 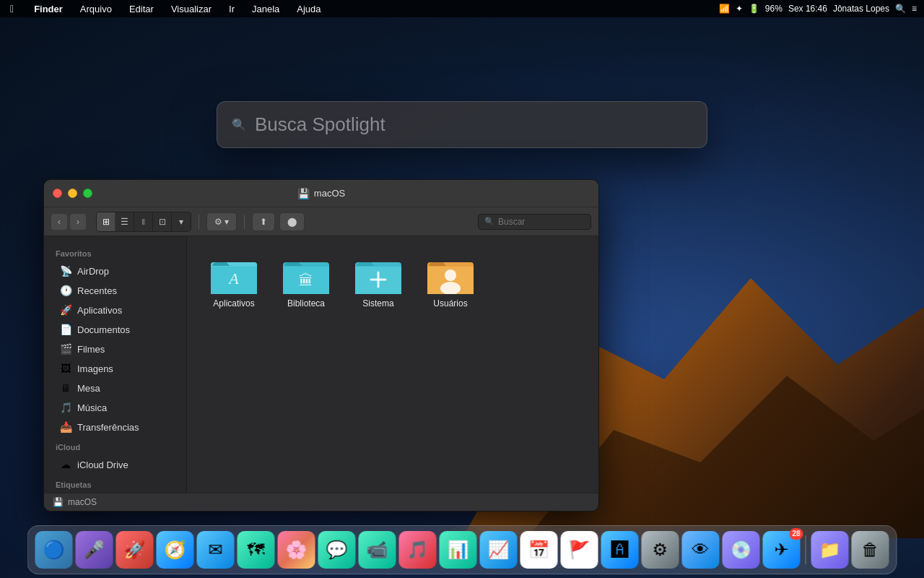 What do you see at coordinates (796, 534) in the screenshot?
I see `telegram-badge: 28` at bounding box center [796, 534].